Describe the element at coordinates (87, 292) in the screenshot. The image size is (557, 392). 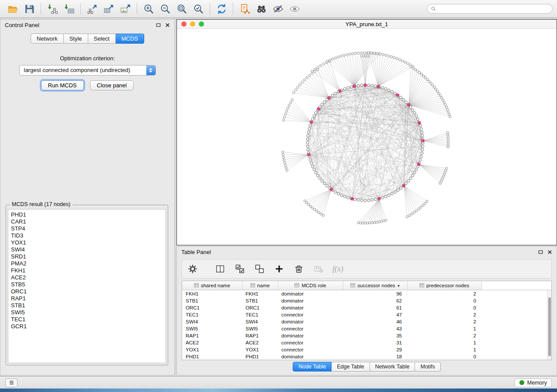
I see `mcds-result-item: ORC1` at that location.